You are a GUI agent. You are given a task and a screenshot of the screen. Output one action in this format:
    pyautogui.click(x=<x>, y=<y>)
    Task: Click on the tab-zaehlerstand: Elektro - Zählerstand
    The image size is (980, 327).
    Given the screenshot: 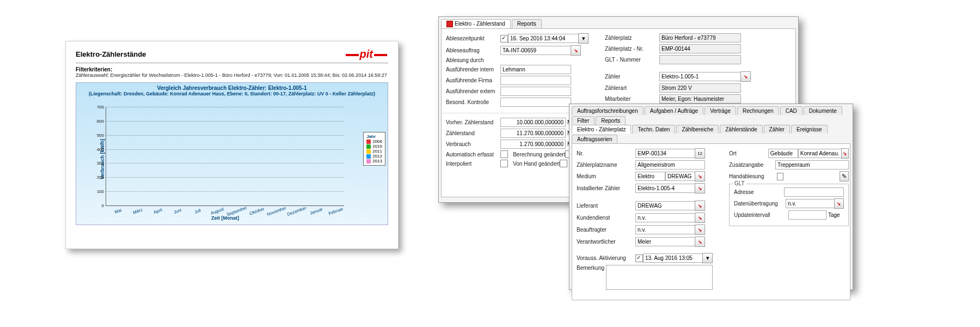 What is the action you would take?
    pyautogui.click(x=476, y=24)
    